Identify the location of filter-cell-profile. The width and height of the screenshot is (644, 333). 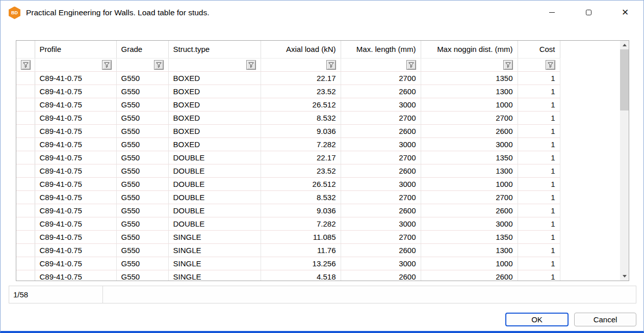
(75, 65).